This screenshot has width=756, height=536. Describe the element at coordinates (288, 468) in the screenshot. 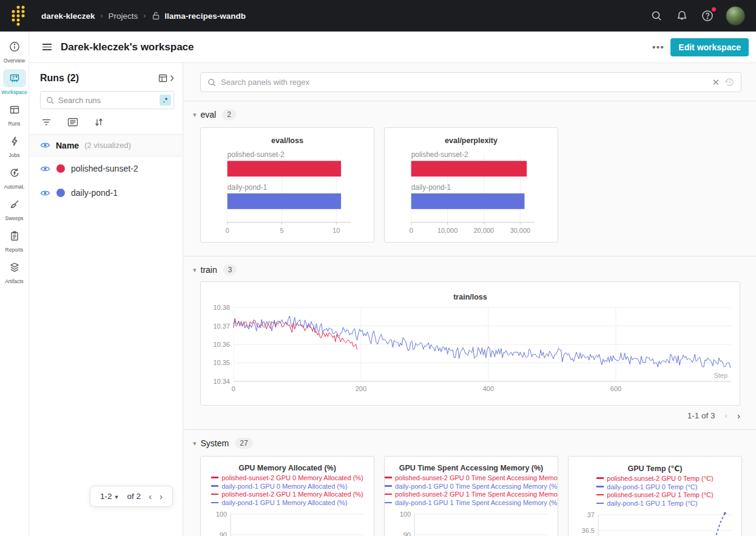

I see `chart-title: GPU Memory Allocated (%)` at that location.